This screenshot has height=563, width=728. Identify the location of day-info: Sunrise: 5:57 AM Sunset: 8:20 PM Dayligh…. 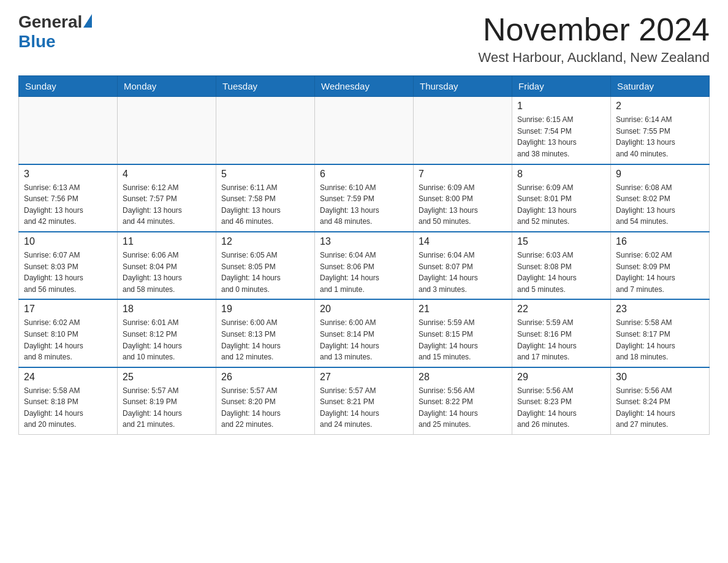
(265, 408).